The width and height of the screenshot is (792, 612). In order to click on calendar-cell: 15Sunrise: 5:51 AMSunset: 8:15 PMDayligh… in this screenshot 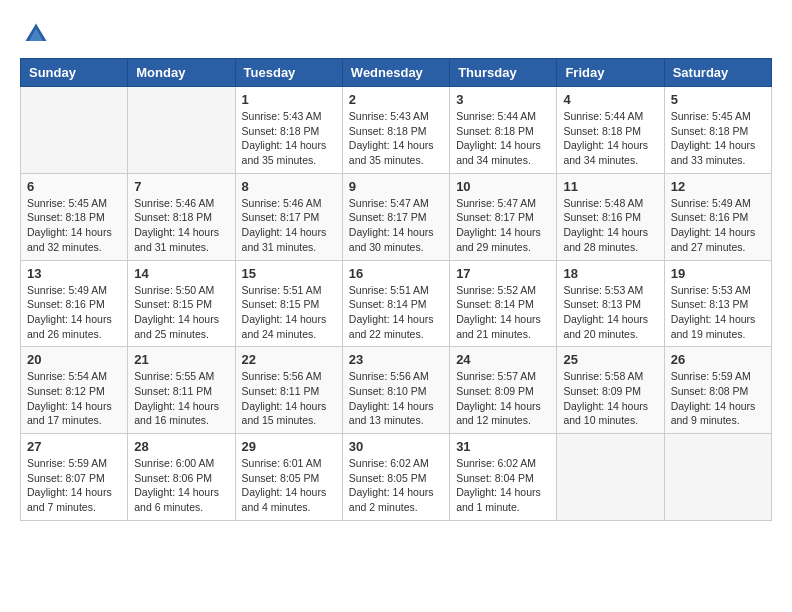, I will do `click(288, 304)`.